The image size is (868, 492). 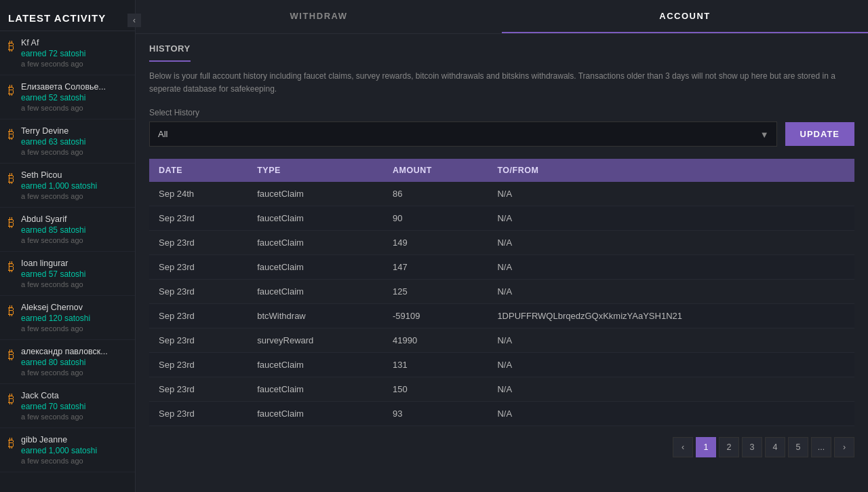 I want to click on table-row: Sep 23rd faucetClaim 125 N/A, so click(x=502, y=292).